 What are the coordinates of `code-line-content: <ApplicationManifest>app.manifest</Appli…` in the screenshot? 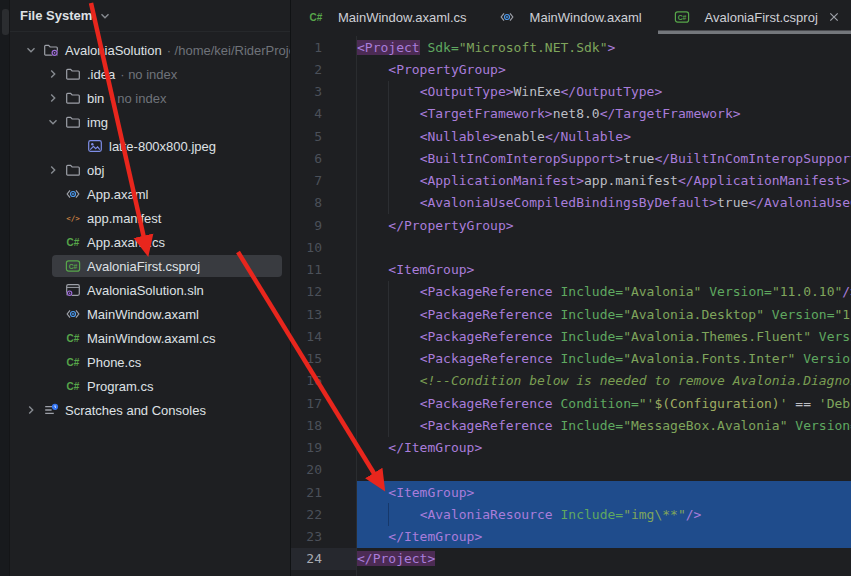 It's located at (604, 181).